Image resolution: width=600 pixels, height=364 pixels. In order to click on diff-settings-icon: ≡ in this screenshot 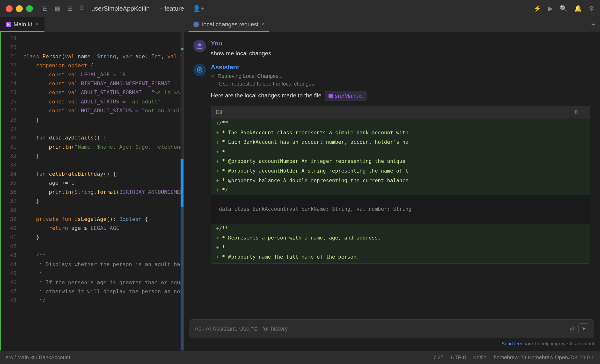, I will do `click(584, 112)`.